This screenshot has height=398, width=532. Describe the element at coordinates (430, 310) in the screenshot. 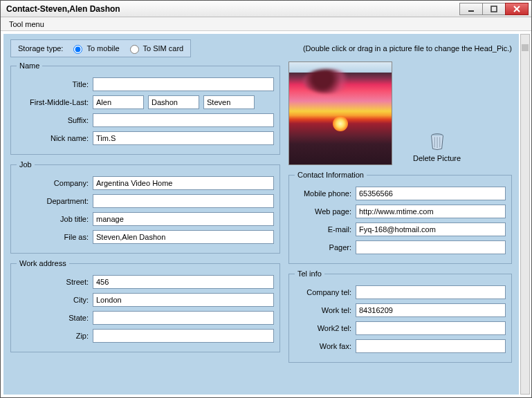

I see `work-tel-input` at that location.